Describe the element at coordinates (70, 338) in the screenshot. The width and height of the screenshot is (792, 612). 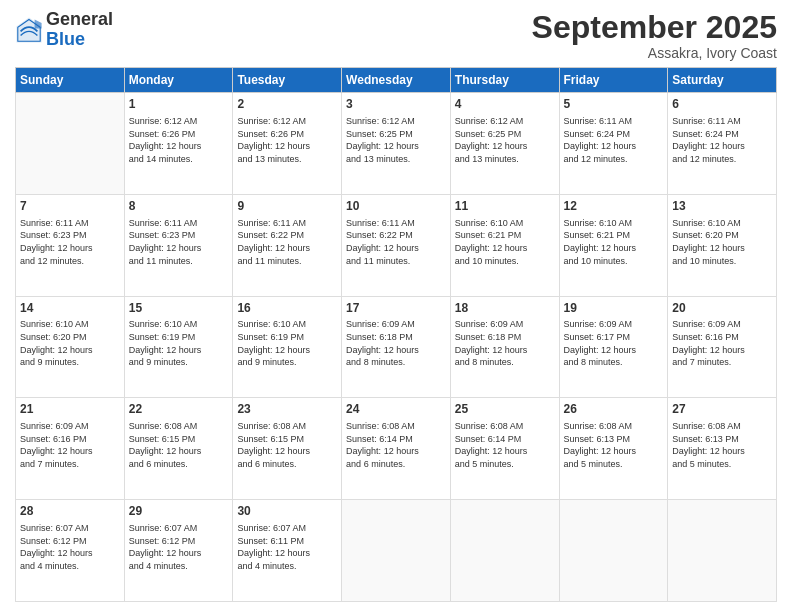
I see `day-info: Sunset: 6:20 PM` at that location.